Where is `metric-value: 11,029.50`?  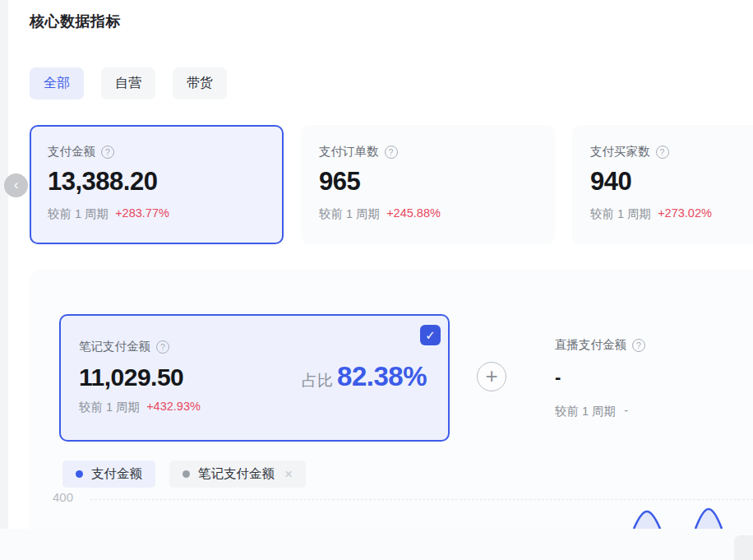
metric-value: 11,029.50 is located at coordinates (132, 377).